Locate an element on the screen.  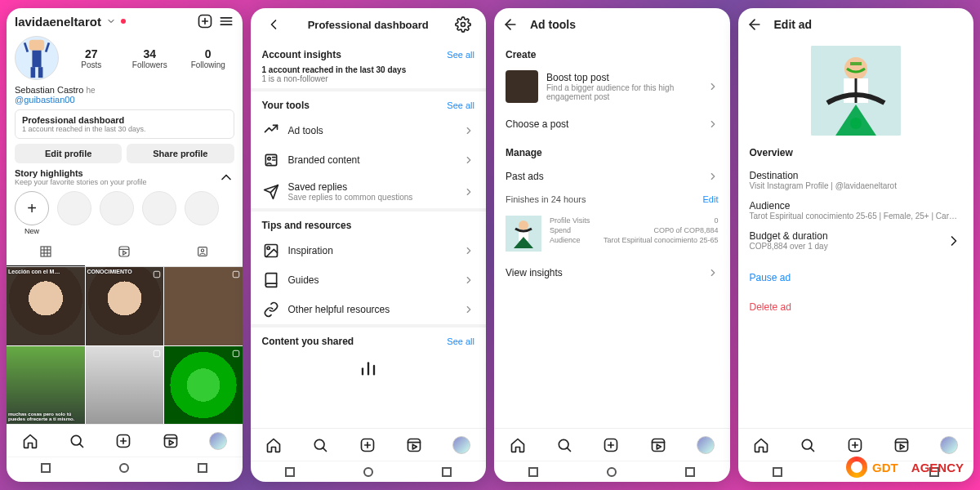
delete-ad-button: Delete ad is located at coordinates (771, 307).